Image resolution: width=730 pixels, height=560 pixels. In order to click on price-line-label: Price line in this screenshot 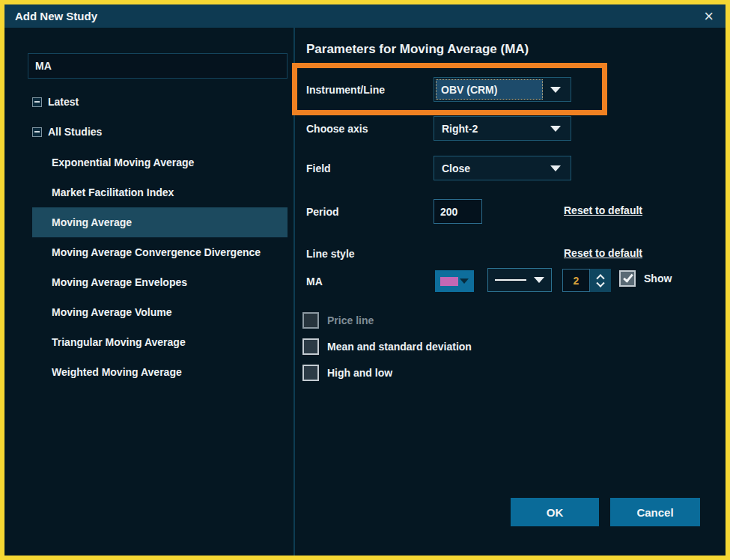, I will do `click(350, 320)`.